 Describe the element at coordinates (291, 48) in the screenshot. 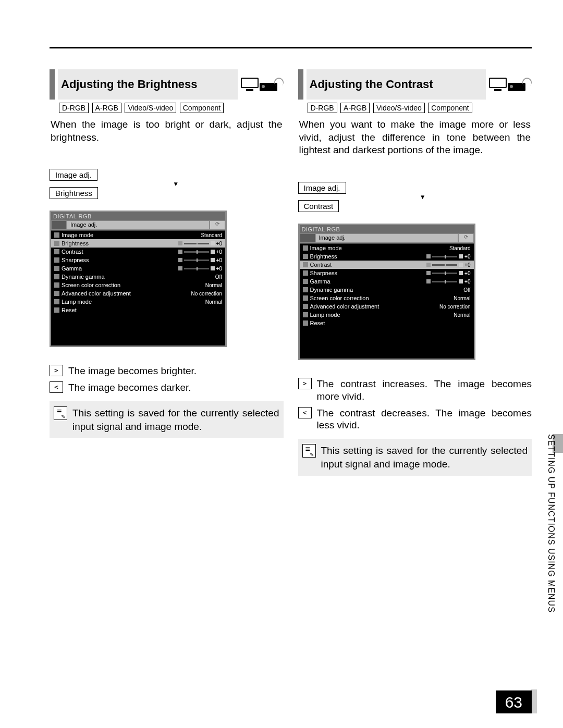

I see `top-rule` at that location.